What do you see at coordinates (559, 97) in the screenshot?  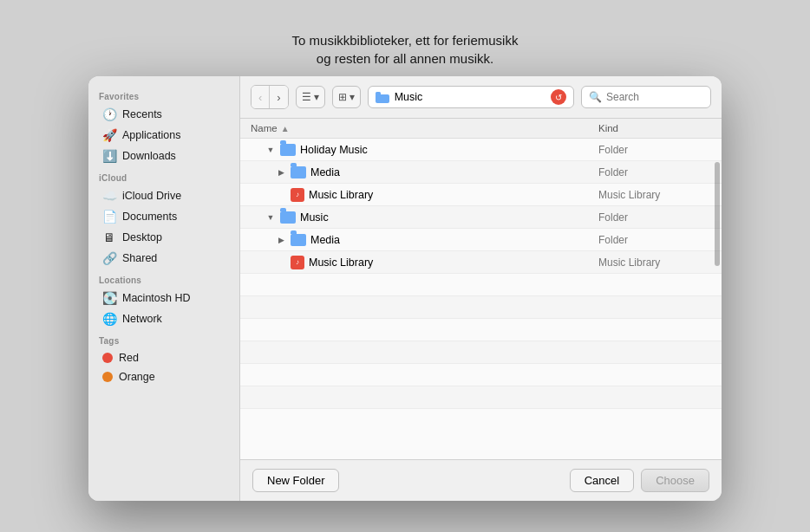 I see `path-reload-button: ↺` at bounding box center [559, 97].